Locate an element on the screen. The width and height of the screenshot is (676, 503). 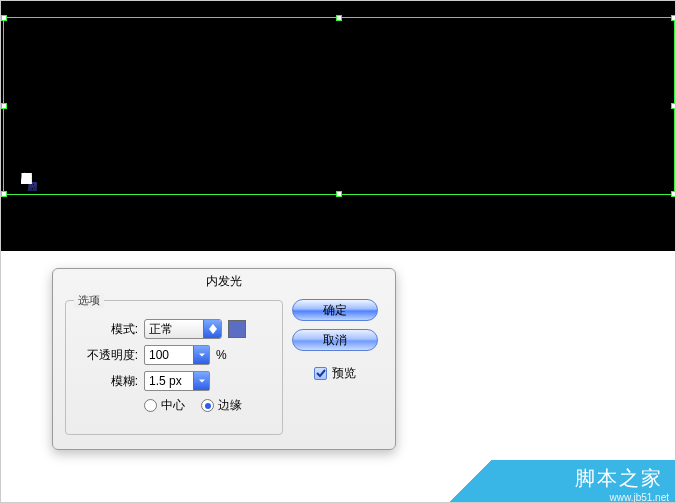
color-swatch is located at coordinates (237, 329).